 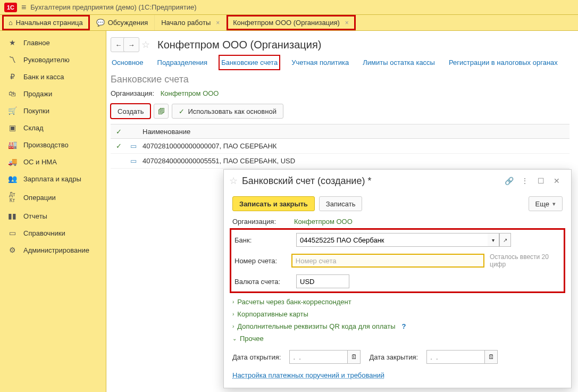 I want to click on sidebar-label: Производство, so click(x=46, y=145).